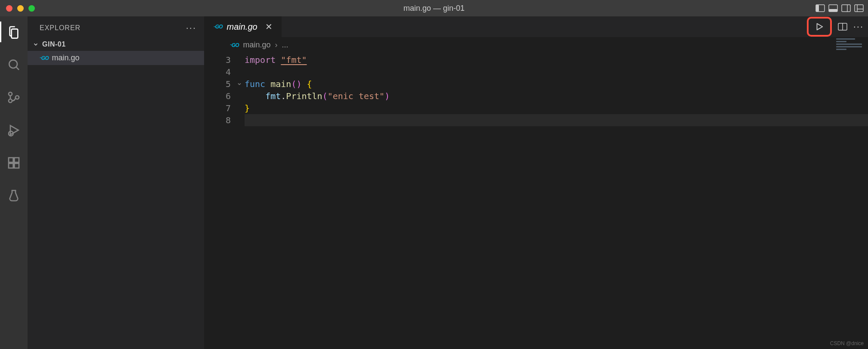 This screenshot has height=349, width=868. What do you see at coordinates (851, 63) in the screenshot?
I see `minimap` at bounding box center [851, 63].